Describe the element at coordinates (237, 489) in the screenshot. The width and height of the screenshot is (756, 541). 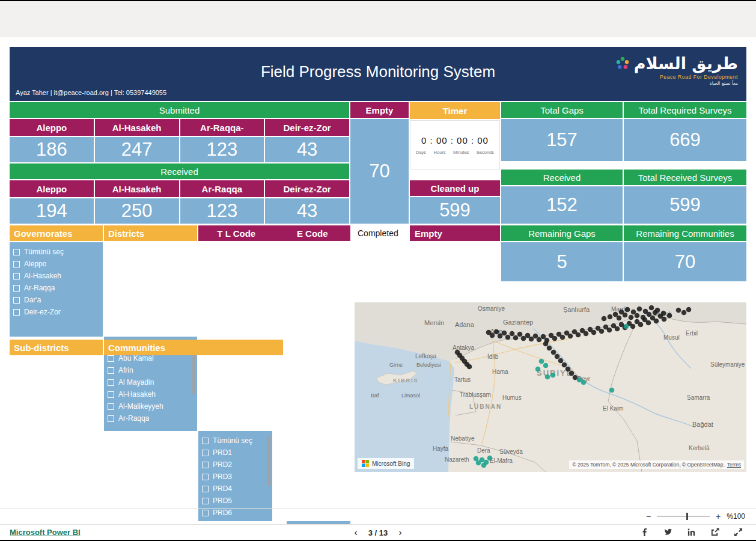
I see `filter-option: PRD4` at that location.